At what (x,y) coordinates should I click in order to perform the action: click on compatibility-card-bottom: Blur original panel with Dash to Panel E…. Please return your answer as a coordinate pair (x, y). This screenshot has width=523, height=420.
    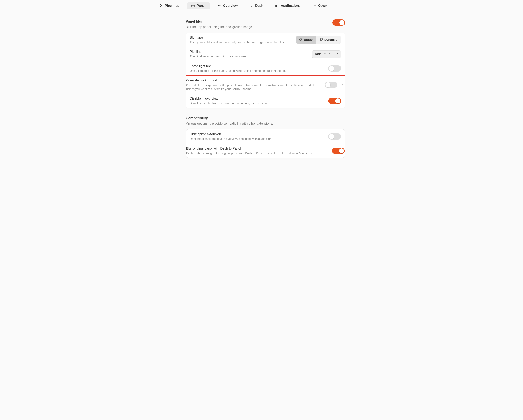
    Looking at the image, I should click on (265, 150).